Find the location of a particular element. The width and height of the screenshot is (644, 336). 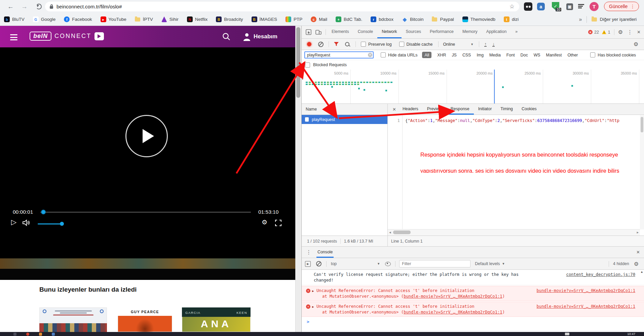

console-drawer-tab: Console is located at coordinates (325, 252).